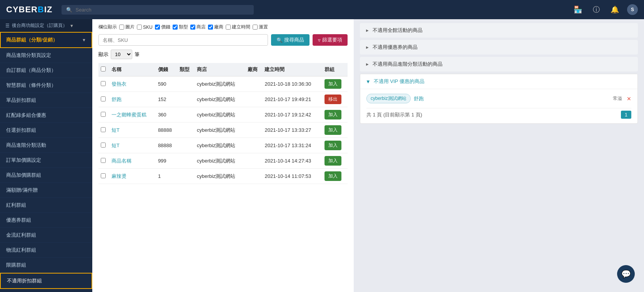 The image size is (644, 292). What do you see at coordinates (167, 100) in the screenshot?
I see `product-price: 152` at bounding box center [167, 100].